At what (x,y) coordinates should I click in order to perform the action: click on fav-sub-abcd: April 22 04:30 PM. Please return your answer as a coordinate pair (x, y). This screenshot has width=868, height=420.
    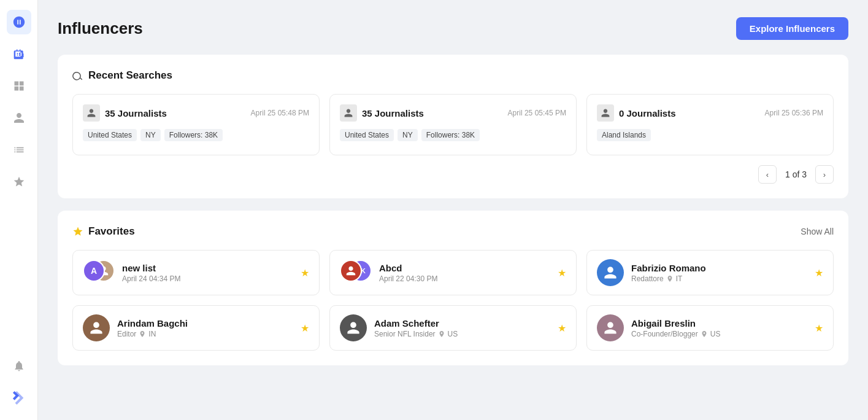
    Looking at the image, I should click on (465, 279).